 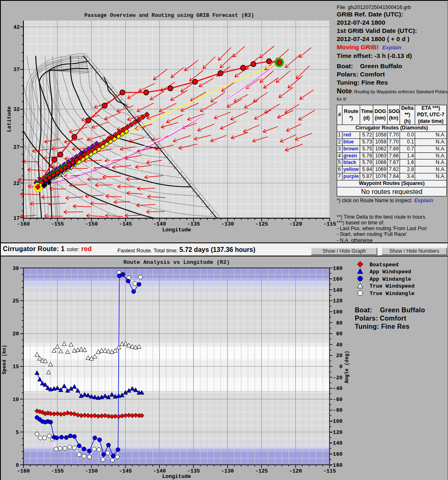 I want to click on svg-text: 60, so click(x=339, y=334).